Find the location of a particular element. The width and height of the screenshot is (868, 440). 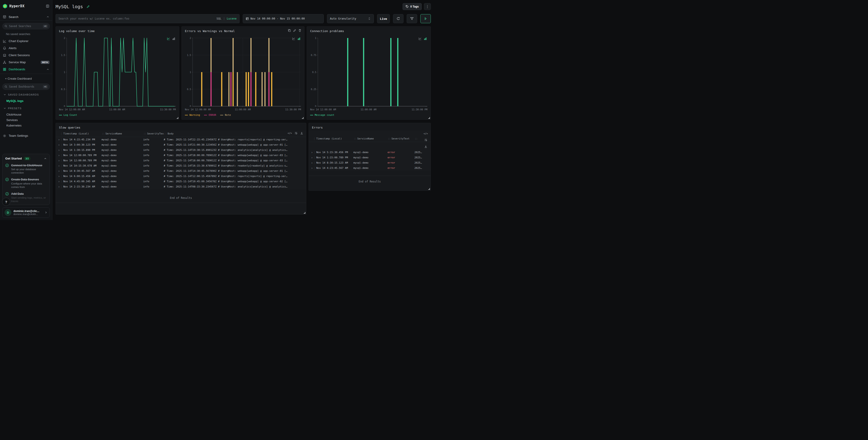

table-row: ›Nov 14 5:15:30.456 PMmysql-demoerror202… is located at coordinates (370, 152).